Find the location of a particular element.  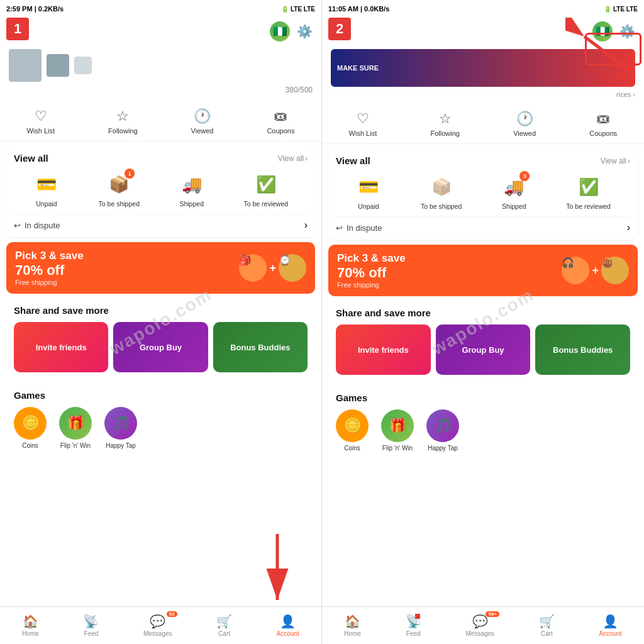

coins-btn-2: 🪙 Coins is located at coordinates (352, 430).